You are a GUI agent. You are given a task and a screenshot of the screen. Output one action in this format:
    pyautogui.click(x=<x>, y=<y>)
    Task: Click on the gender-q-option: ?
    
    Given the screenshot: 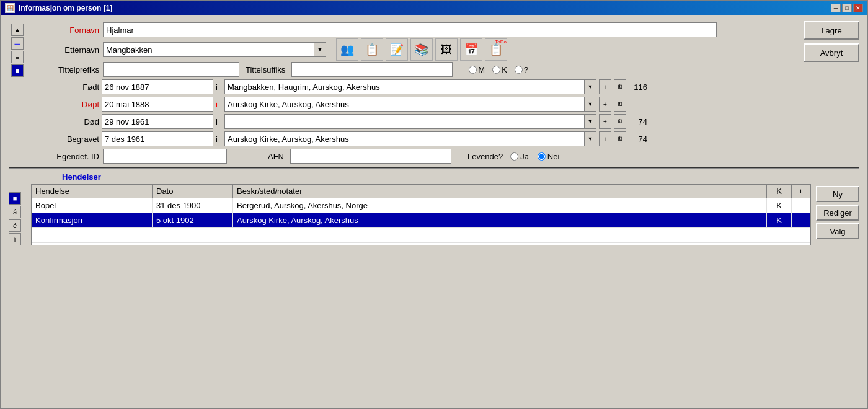 What is the action you would take?
    pyautogui.click(x=521, y=69)
    